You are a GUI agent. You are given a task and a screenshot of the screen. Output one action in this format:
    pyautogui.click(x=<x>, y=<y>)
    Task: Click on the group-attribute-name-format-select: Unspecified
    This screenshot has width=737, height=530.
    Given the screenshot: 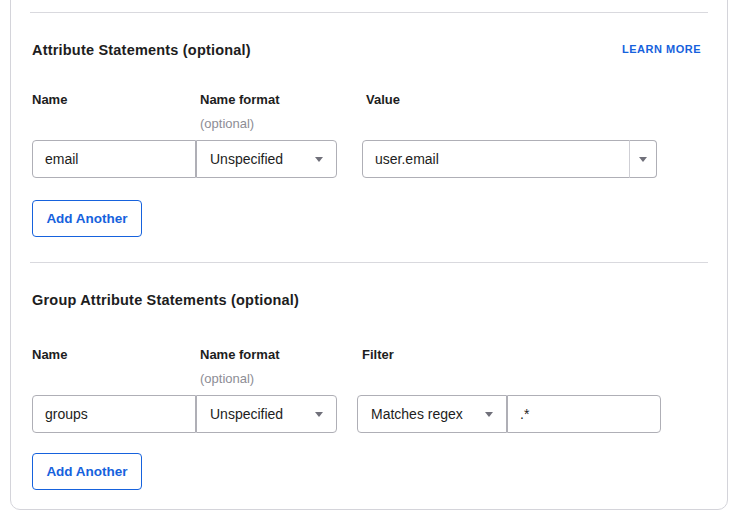 What is the action you would take?
    pyautogui.click(x=266, y=414)
    